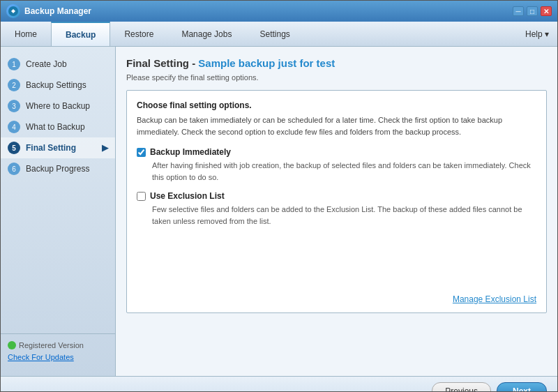  I want to click on sidebar-label-1: Create Job, so click(46, 64).